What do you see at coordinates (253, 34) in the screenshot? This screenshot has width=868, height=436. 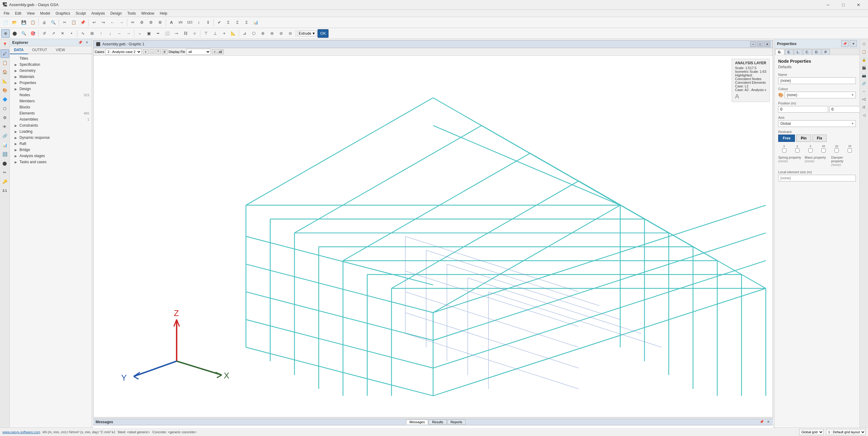 I see `more2-btn: ⬡` at bounding box center [253, 34].